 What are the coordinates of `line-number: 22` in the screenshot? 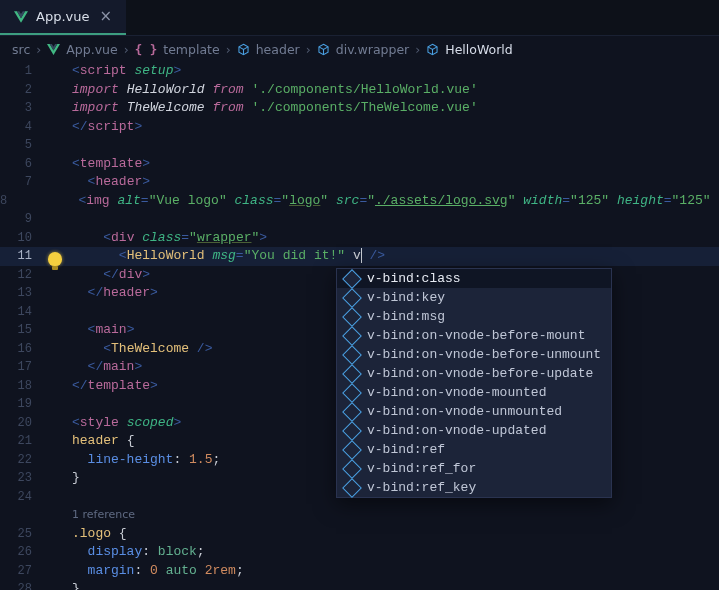 It's located at (25, 460).